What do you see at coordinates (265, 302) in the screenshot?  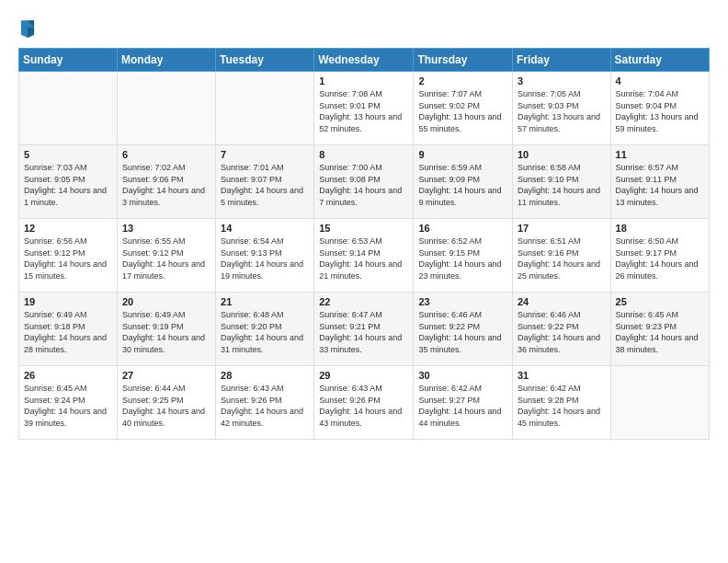 I see `day-number: 21` at bounding box center [265, 302].